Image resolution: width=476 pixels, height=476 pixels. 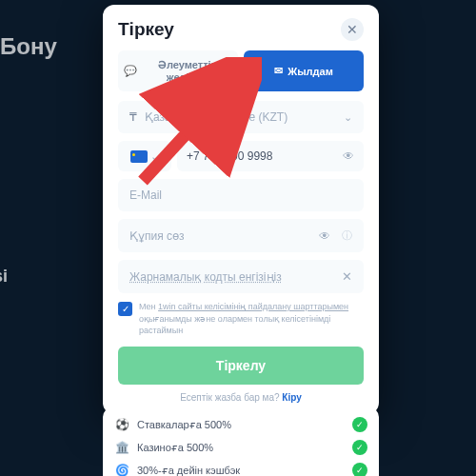 I want to click on tenge-icon: ₸, so click(x=133, y=117).